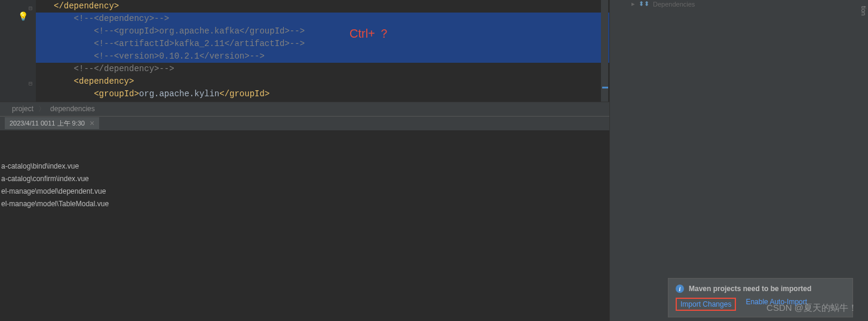  Describe the element at coordinates (23, 17) in the screenshot. I see `bulb-icon: 💡` at that location.